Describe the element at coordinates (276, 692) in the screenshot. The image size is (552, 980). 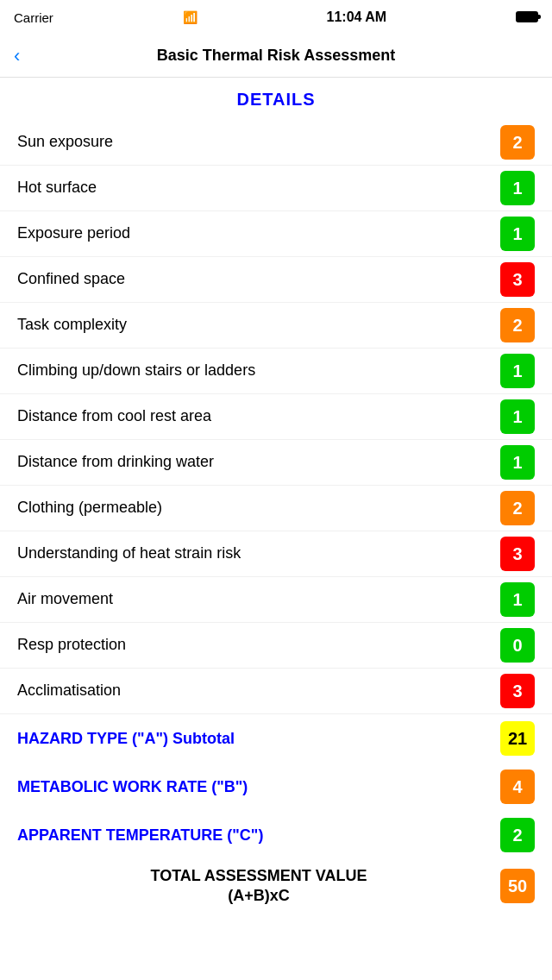
I see `table-row: Acclimatisation3` at that location.